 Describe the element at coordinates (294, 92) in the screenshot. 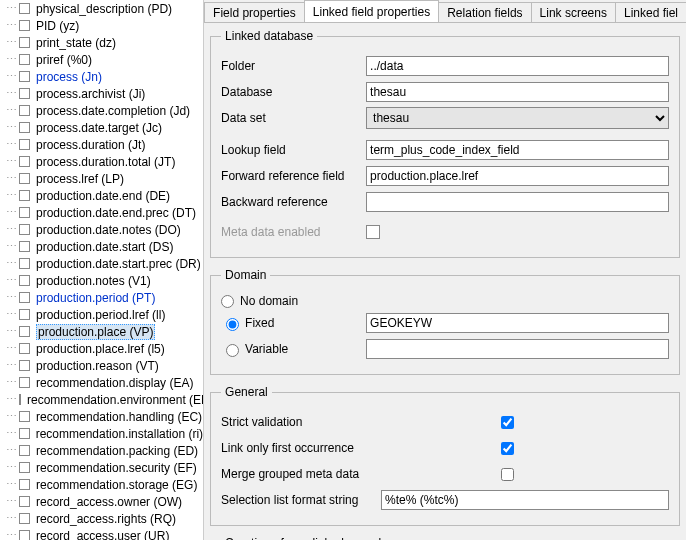

I see `database-label: Database` at that location.